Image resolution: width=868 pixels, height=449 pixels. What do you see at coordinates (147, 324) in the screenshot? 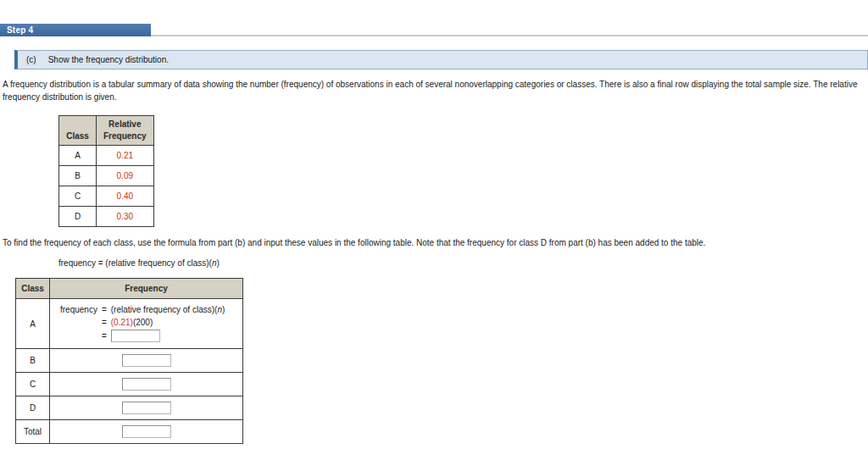
I see `freq-work-a: frequency = (relative frequency of class…` at bounding box center [147, 324].